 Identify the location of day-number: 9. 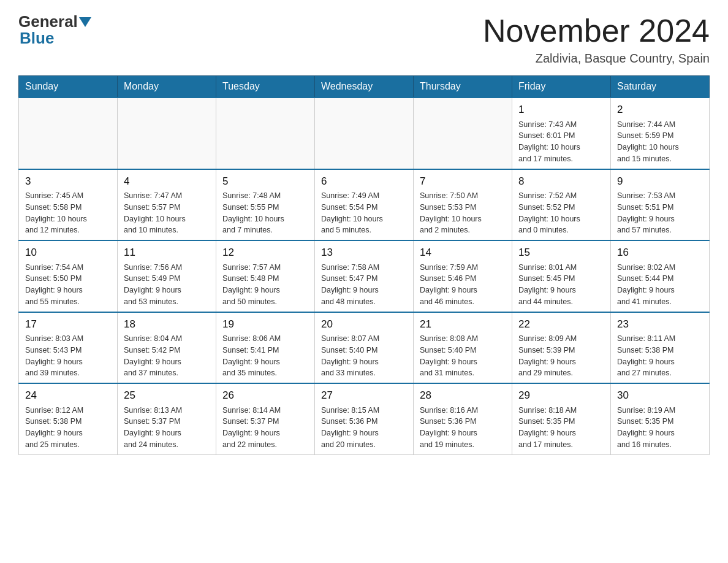
(660, 182).